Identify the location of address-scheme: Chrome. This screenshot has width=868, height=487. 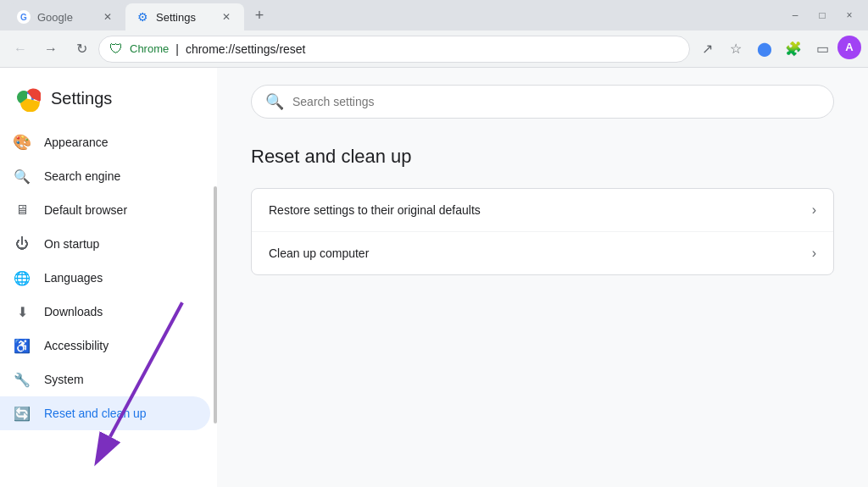
(149, 49).